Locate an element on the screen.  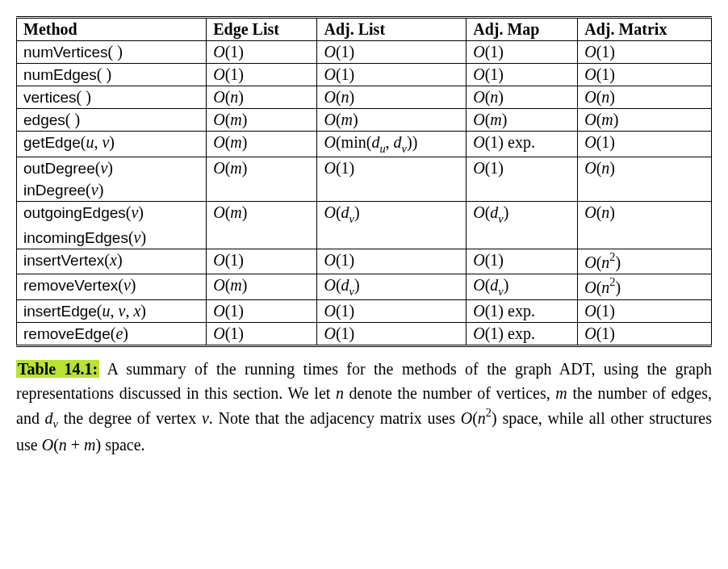
table-row: outgoingEdges(v) O(m) O(dv) O(dv) O(n) is located at coordinates (365, 215).